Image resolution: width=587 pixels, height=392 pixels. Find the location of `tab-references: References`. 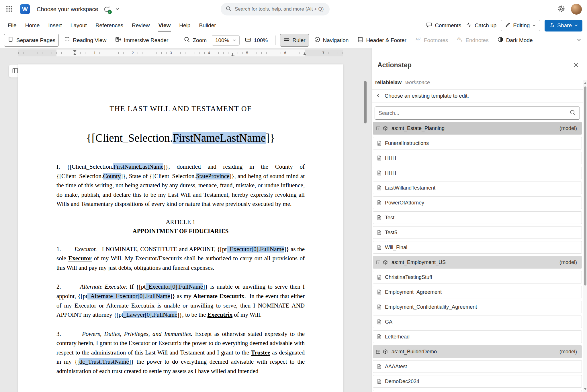

tab-references: References is located at coordinates (109, 25).